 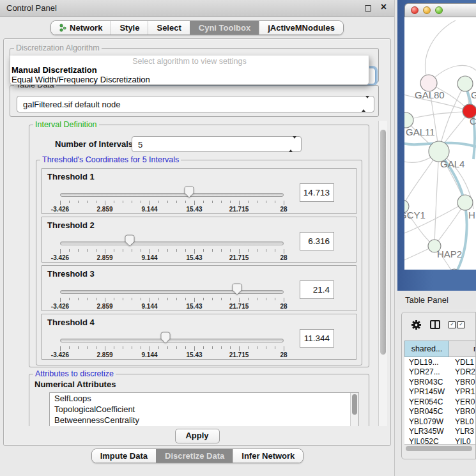 I want to click on tab-select-label: Select, so click(x=169, y=28).